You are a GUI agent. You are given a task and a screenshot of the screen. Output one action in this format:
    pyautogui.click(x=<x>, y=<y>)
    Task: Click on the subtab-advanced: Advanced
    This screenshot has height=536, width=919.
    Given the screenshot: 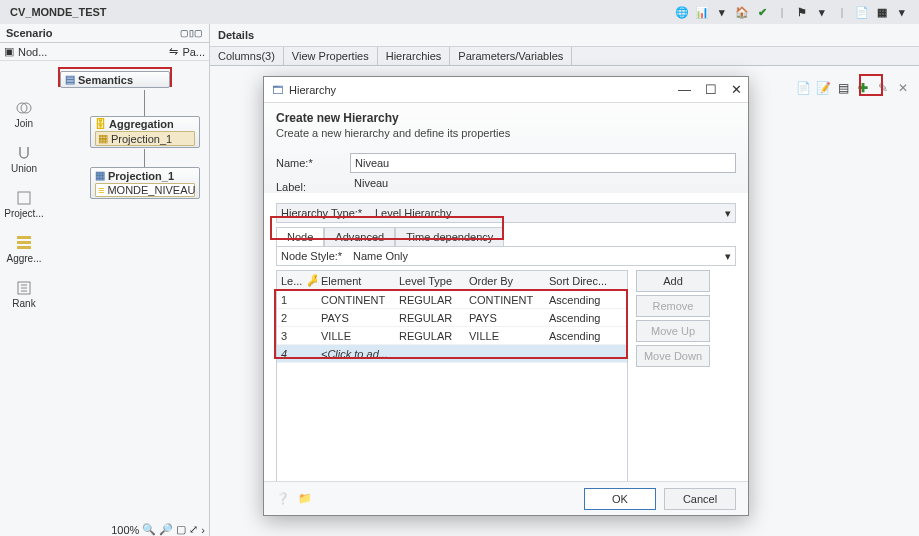 What is the action you would take?
    pyautogui.click(x=360, y=236)
    